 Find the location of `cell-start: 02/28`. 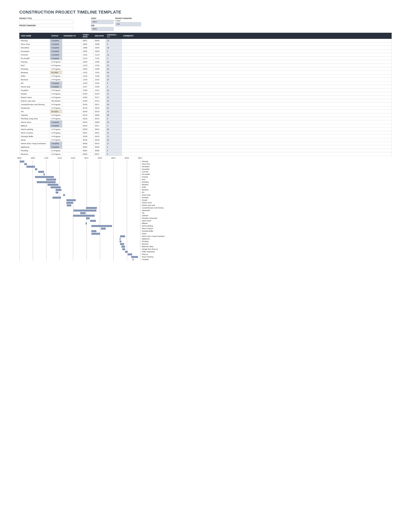

cell-start: 02/28 is located at coordinates (88, 136).